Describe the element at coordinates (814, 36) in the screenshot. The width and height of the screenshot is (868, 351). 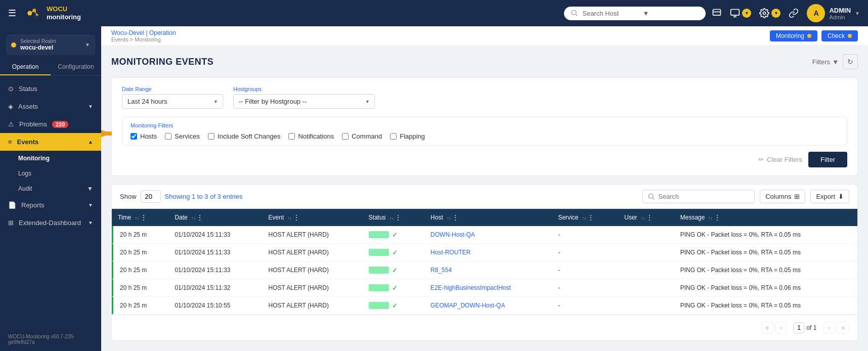
I see `breadcrumb-buttons: Monitoring Check` at that location.